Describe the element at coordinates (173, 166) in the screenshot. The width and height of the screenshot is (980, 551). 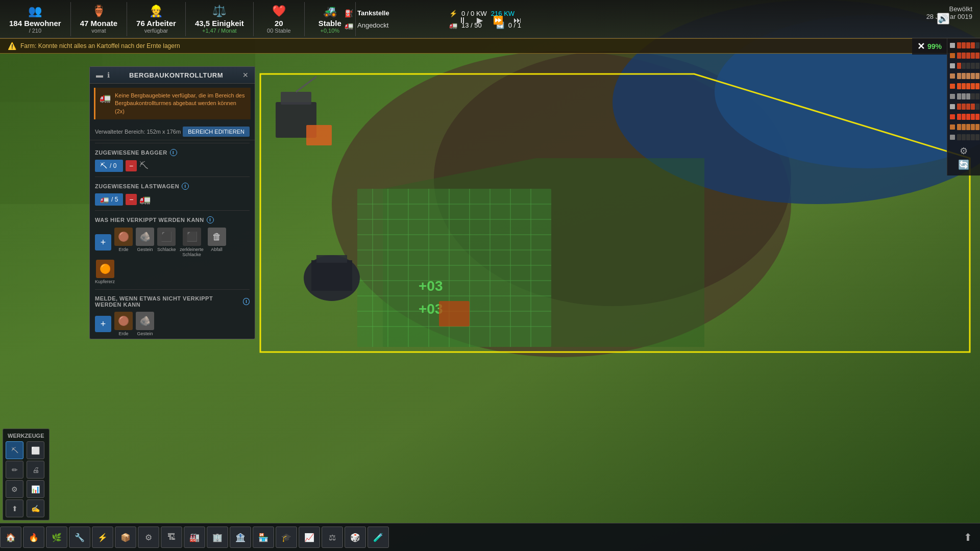
I see `excavator-row: ⛏ / 0 − ⛏` at that location.